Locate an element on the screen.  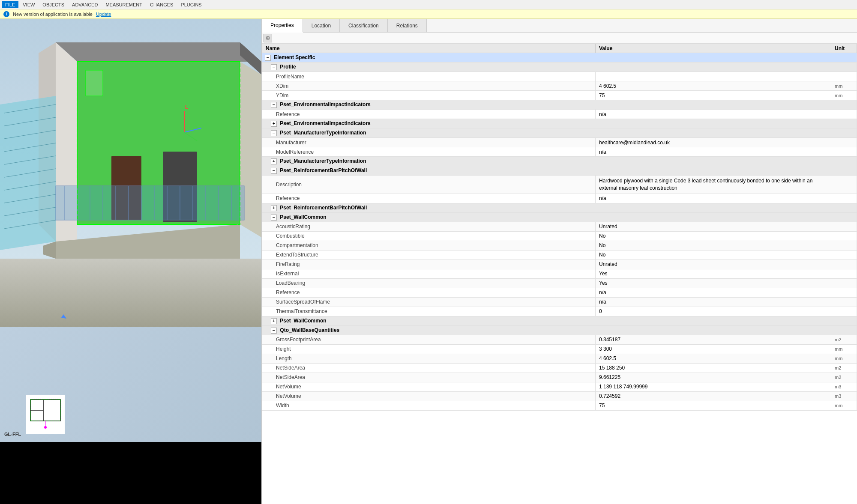
table-row: + Pset_ManufacturerTypeInformation is located at coordinates (560, 161).